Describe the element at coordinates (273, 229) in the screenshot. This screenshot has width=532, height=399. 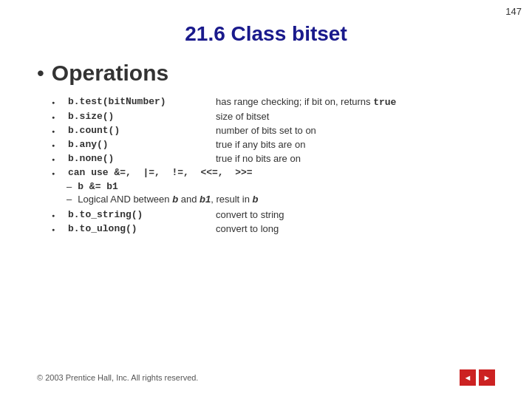
I see `list-item-toulong: ● b.to_ulong() convert to long` at that location.